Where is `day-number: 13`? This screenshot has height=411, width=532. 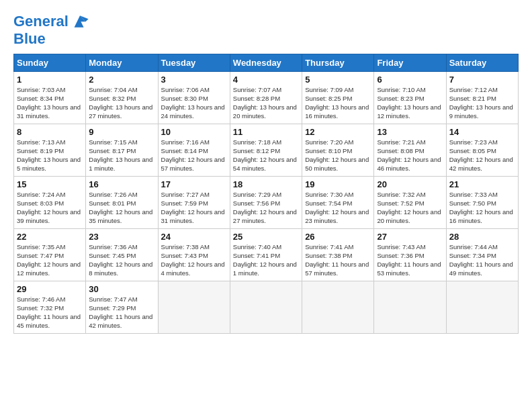
day-number: 13 is located at coordinates (410, 132).